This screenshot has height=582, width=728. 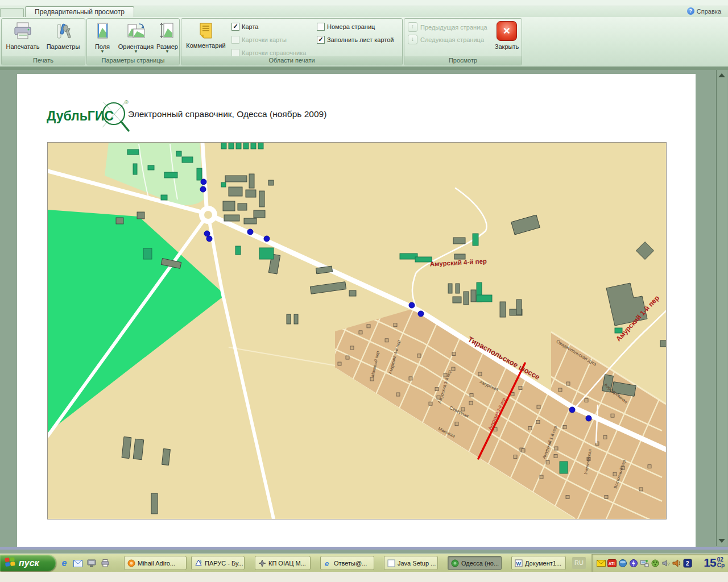 What do you see at coordinates (268, 27) in the screenshot?
I see `checkbox-карта: ✓Карта` at bounding box center [268, 27].